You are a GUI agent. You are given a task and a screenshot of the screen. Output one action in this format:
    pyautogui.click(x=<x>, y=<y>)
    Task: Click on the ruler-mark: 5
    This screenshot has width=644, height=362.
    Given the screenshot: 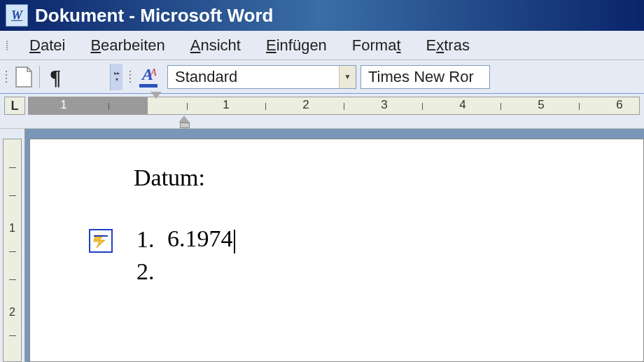 What is the action you would take?
    pyautogui.click(x=540, y=105)
    